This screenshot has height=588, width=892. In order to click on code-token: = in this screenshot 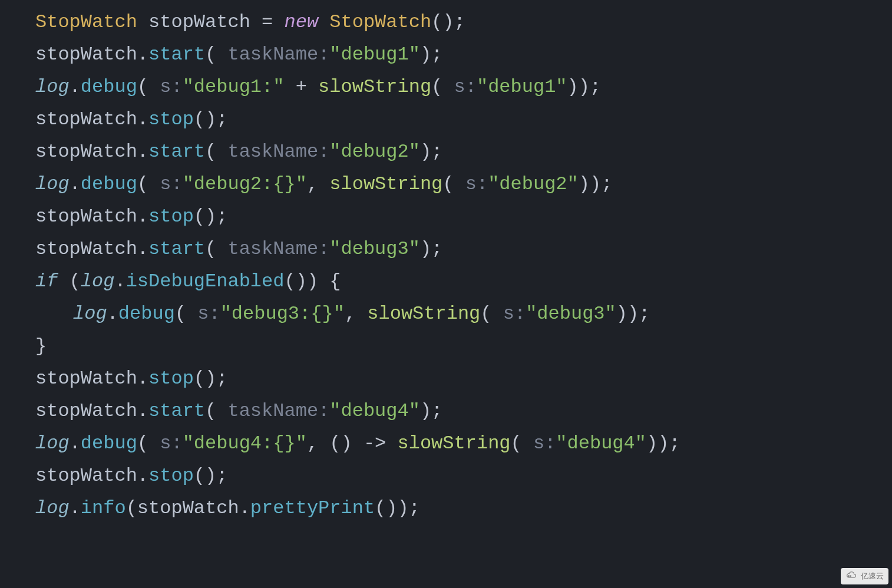, I will do `click(267, 22)`.